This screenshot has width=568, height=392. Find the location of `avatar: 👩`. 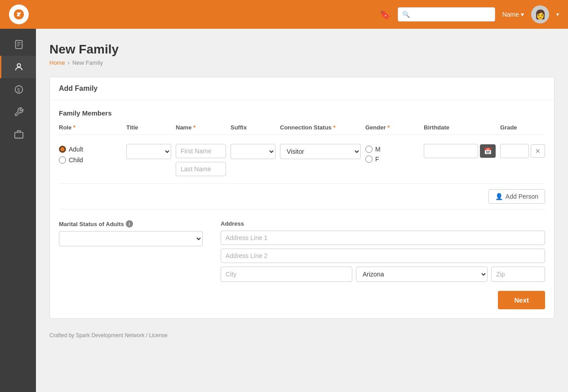

avatar: 👩 is located at coordinates (540, 14).